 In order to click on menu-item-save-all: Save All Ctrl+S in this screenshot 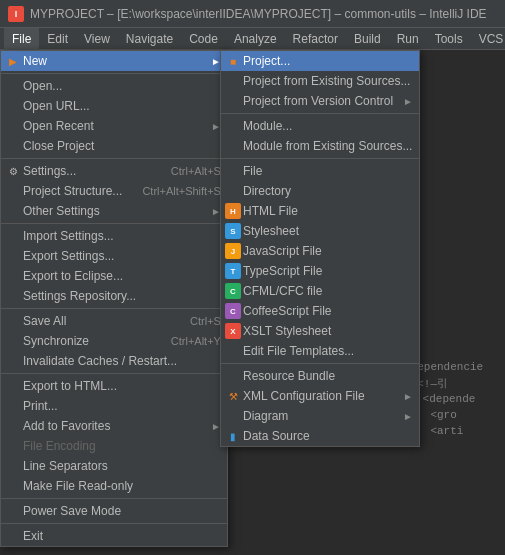, I will do `click(114, 321)`.